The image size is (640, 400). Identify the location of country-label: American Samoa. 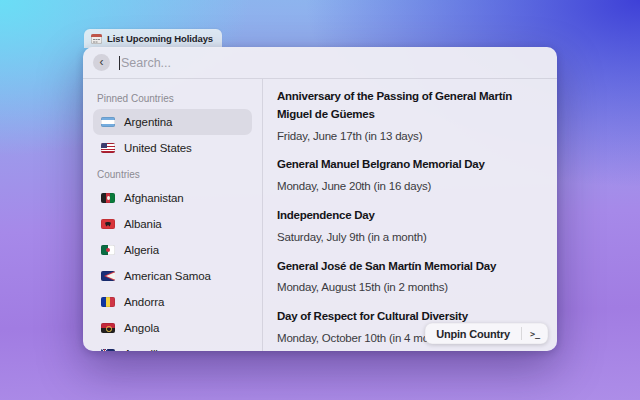
(168, 276).